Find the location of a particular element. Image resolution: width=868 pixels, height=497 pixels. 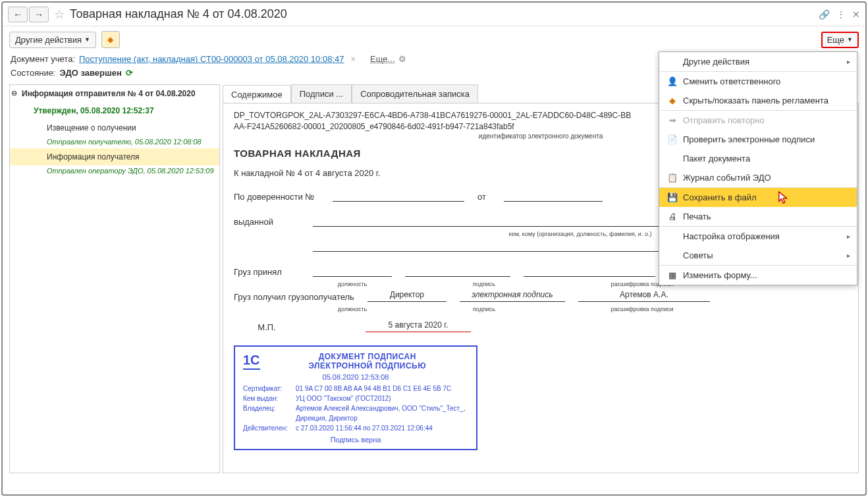

sidebar-item-recipient-status: Отправлен оператору ЭДО, 05.08.2020 12:5… is located at coordinates (115, 171).